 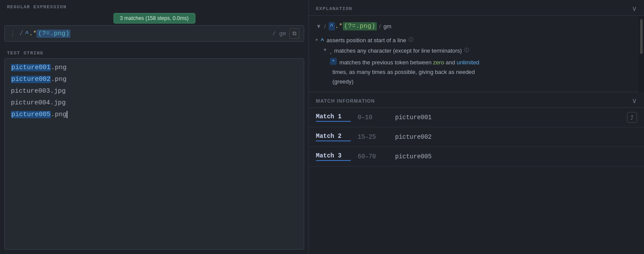 I want to click on match-1-range: 0–10, so click(x=373, y=117).